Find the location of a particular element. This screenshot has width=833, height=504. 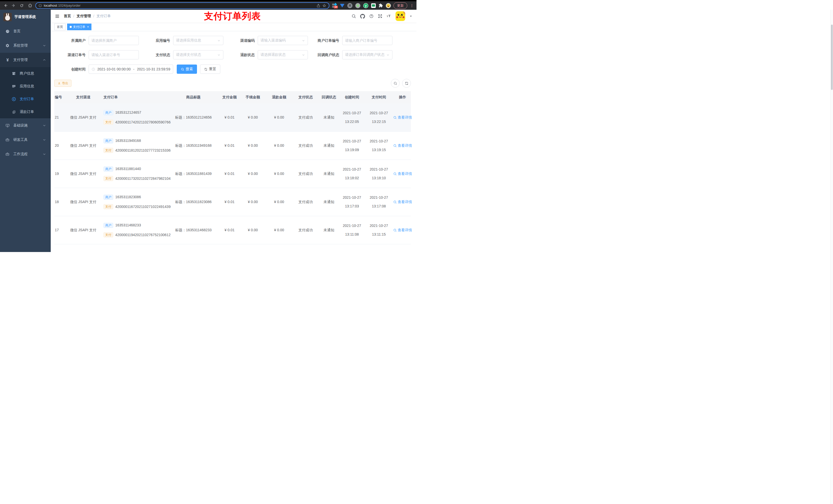

tab-label: 首页 is located at coordinates (60, 27).